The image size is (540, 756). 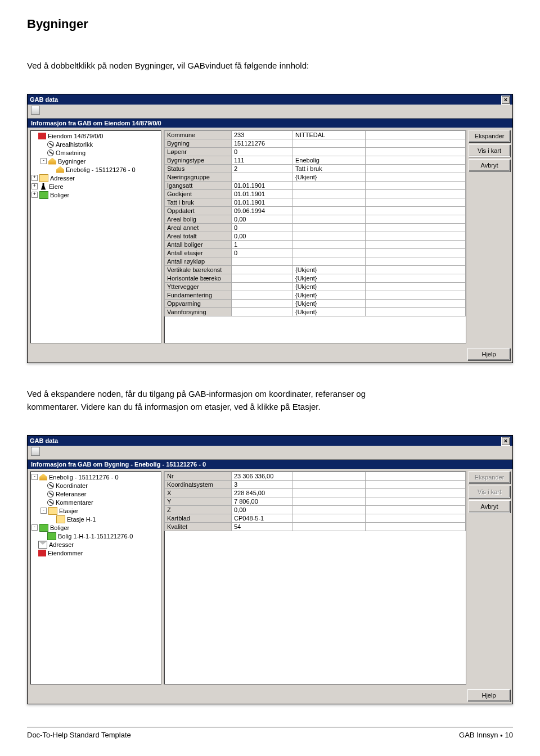 I want to click on tree-item: -Etasjer, so click(x=96, y=510).